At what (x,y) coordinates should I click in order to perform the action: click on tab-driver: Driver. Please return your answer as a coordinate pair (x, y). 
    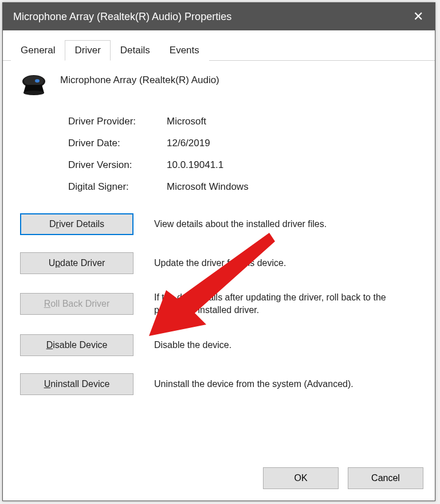
    Looking at the image, I should click on (87, 50).